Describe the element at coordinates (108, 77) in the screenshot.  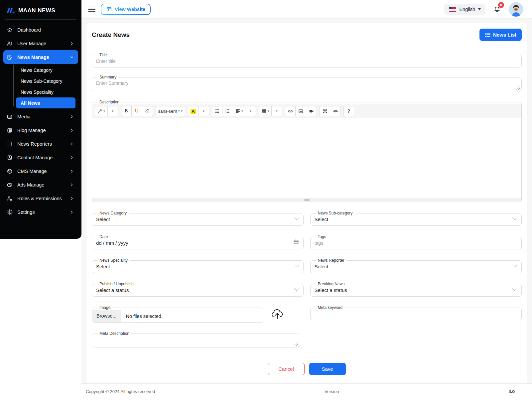
I see `summary-label: Summary` at that location.